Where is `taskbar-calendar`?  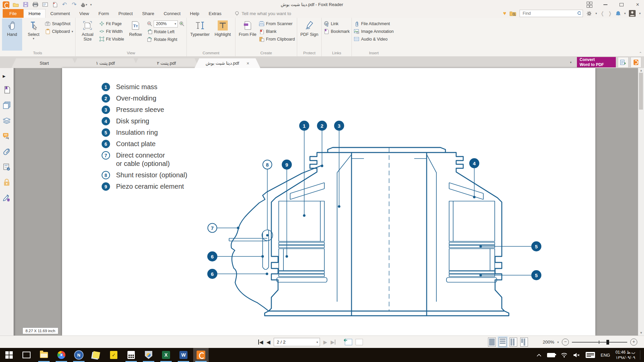 taskbar-calendar is located at coordinates (131, 355).